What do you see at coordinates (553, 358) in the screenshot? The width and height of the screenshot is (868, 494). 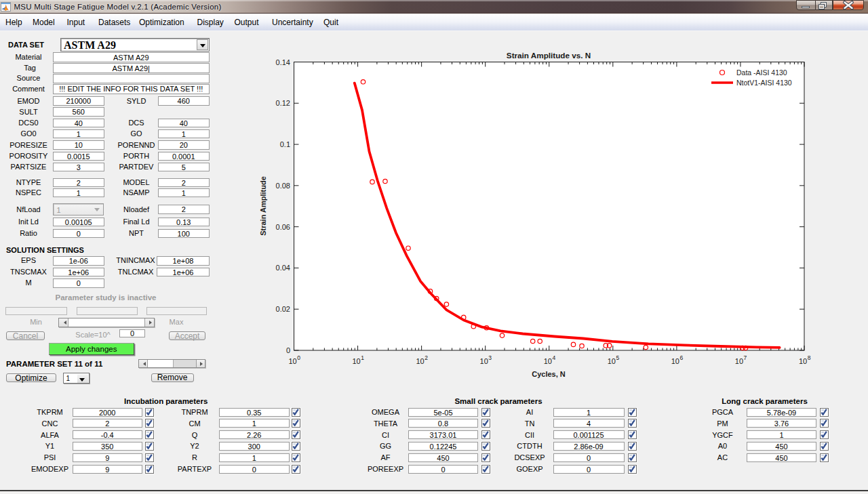 I see `svg-text: 4` at bounding box center [553, 358].